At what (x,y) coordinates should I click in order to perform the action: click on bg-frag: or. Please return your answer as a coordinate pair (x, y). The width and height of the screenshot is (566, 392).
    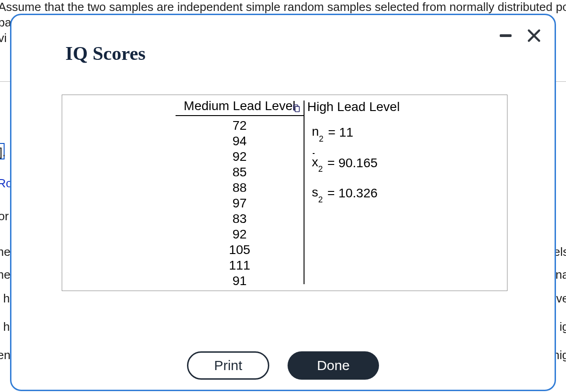
    Looking at the image, I should click on (5, 217).